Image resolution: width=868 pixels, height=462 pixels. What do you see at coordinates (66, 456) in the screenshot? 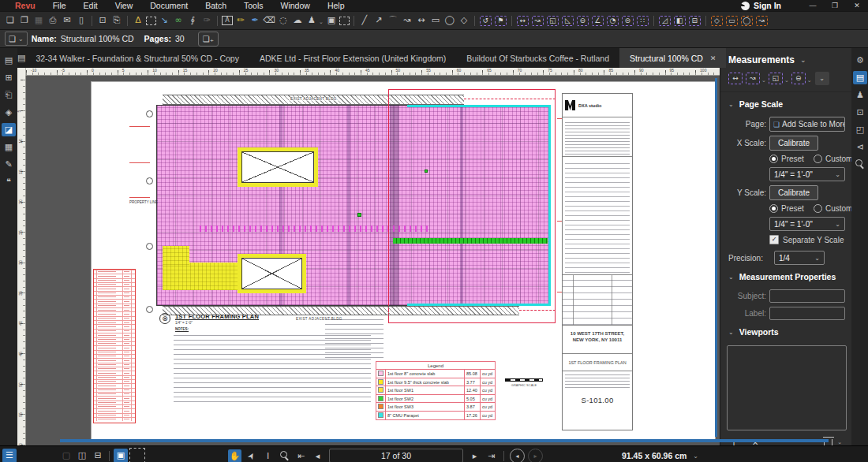
I see `single-page-icon: ▢` at bounding box center [66, 456].